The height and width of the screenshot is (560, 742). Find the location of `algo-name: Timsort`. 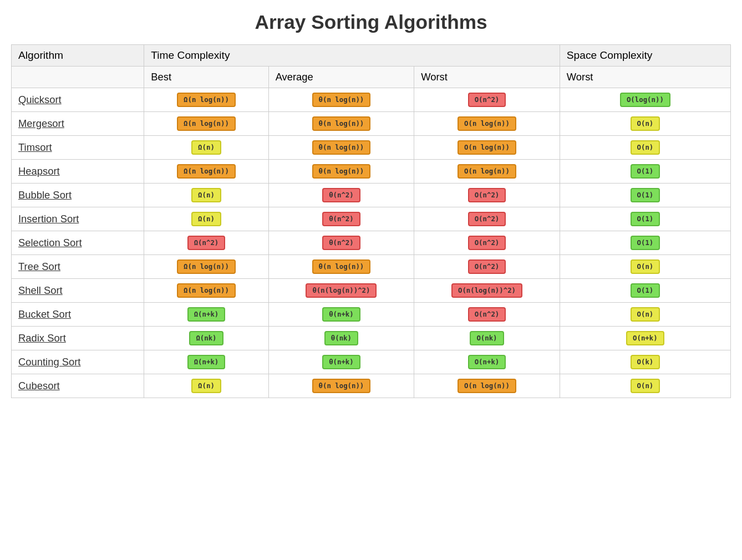

algo-name: Timsort is located at coordinates (78, 147).